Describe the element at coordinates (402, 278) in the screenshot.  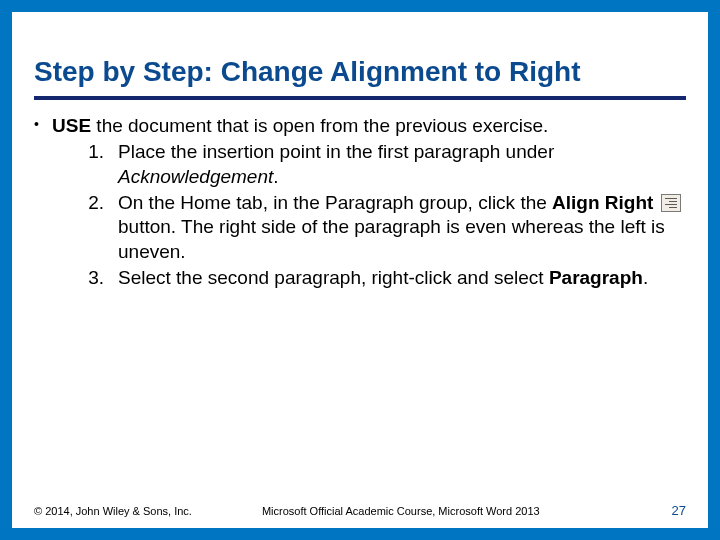
I see `step-text: Select the second paragraph, right-click…` at that location.